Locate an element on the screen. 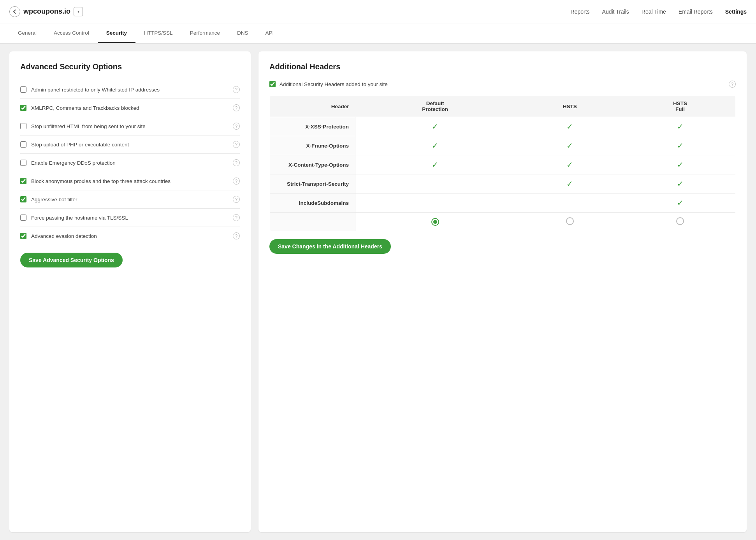 Image resolution: width=756 pixels, height=540 pixels. help-admin-whitelist: ? is located at coordinates (236, 90).